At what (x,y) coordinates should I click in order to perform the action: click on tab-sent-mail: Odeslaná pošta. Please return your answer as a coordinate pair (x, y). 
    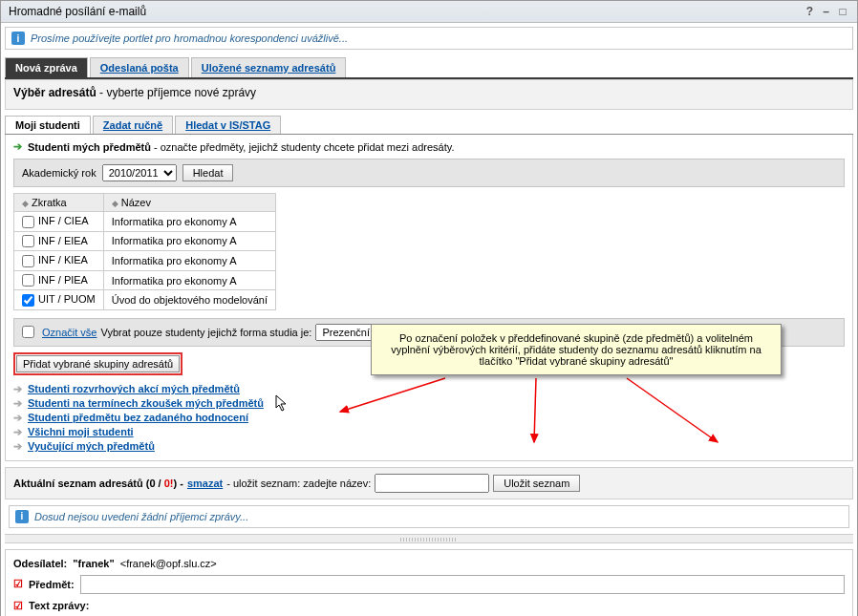
    Looking at the image, I should click on (139, 67).